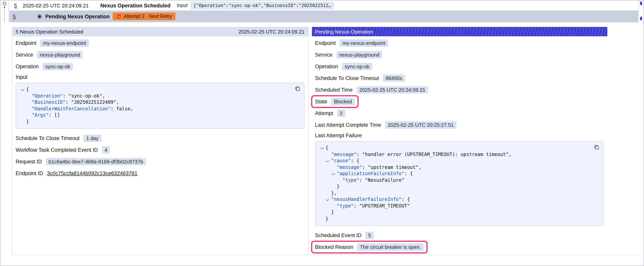 This screenshot has height=266, width=644. I want to click on timeline-connector-line, so click(4, 15).